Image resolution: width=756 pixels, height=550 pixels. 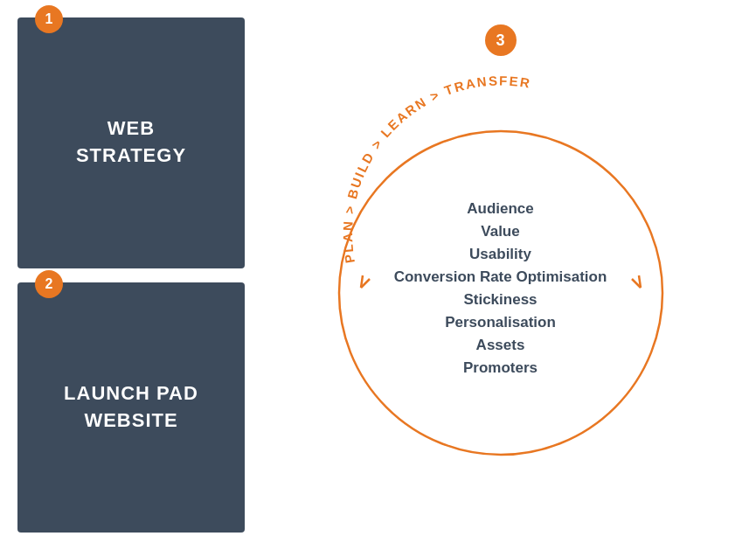 What do you see at coordinates (501, 277) in the screenshot?
I see `item-cro: Conversion Rate Optimisation` at bounding box center [501, 277].